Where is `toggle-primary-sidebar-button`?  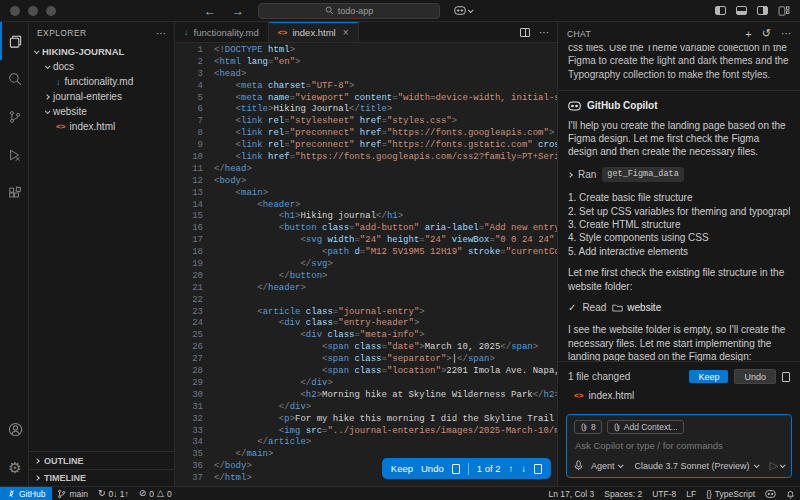 toggle-primary-sidebar-button is located at coordinates (720, 10).